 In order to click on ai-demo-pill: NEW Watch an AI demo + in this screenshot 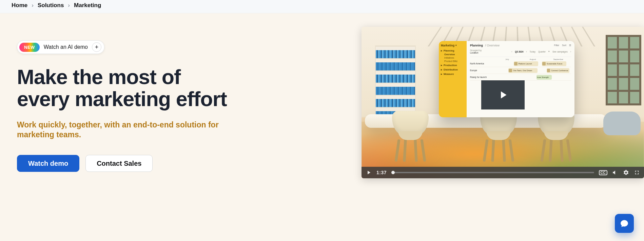, I will do `click(61, 47)`.